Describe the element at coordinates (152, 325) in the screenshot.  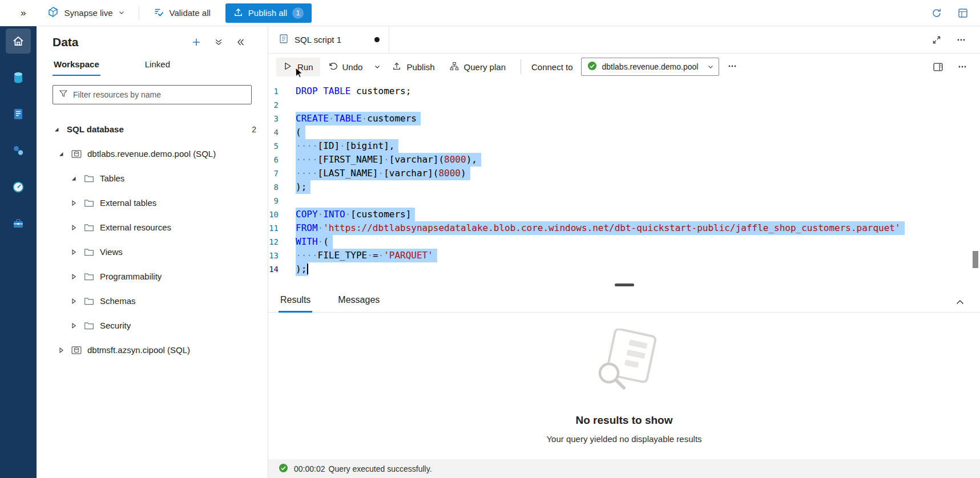
I see `tree-item: Security` at that location.